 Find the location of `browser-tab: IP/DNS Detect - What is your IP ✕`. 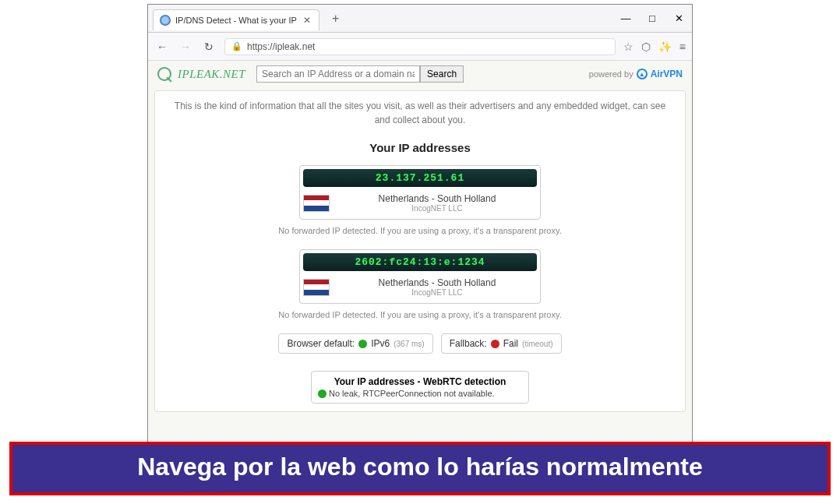

browser-tab: IP/DNS Detect - What is your IP ✕ is located at coordinates (236, 20).